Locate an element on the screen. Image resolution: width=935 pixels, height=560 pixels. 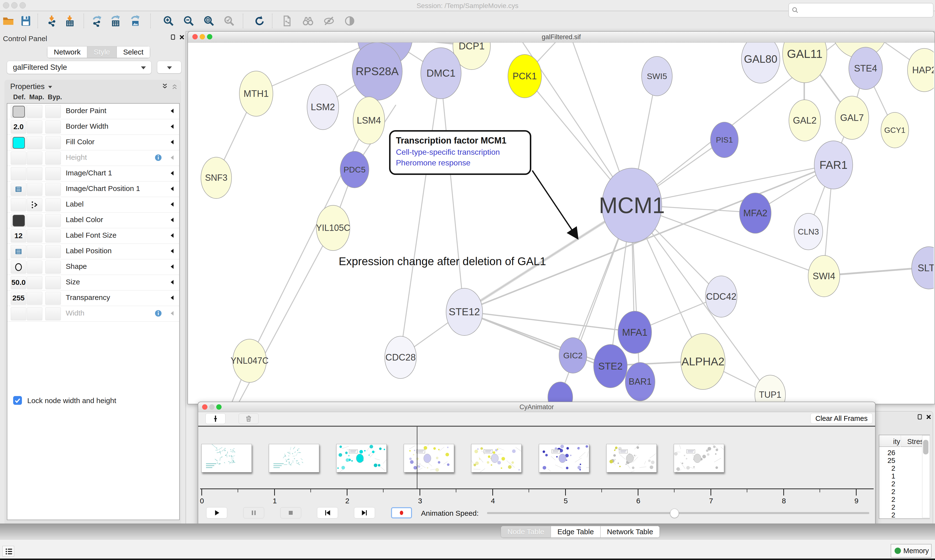
info-icon is located at coordinates (158, 313).